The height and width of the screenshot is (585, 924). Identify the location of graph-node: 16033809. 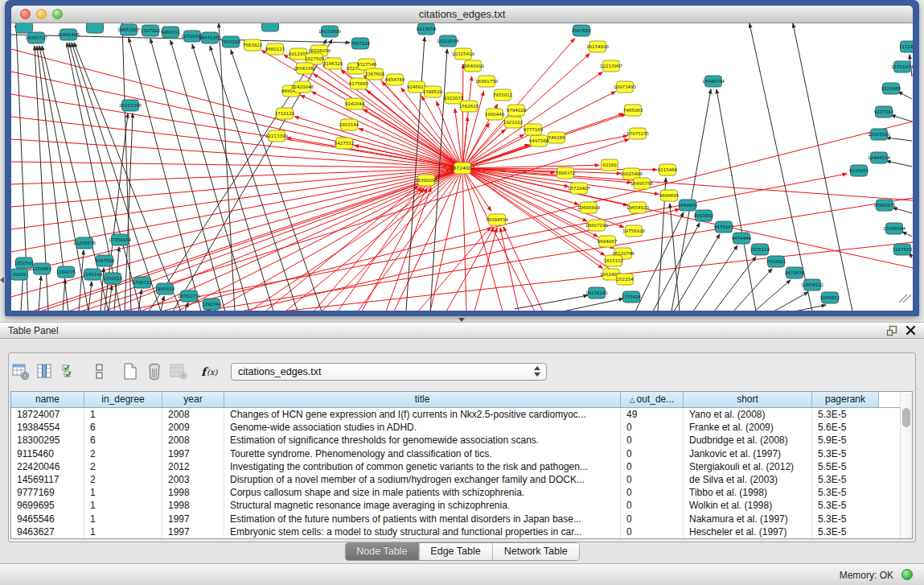
(330, 31).